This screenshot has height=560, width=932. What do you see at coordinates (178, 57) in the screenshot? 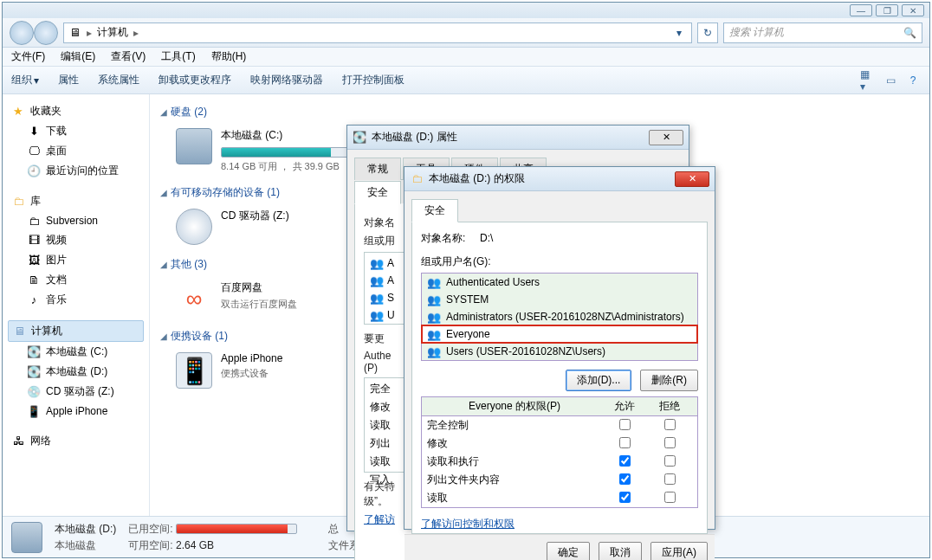
I see `menu-tools: 工具(T)` at bounding box center [178, 57].